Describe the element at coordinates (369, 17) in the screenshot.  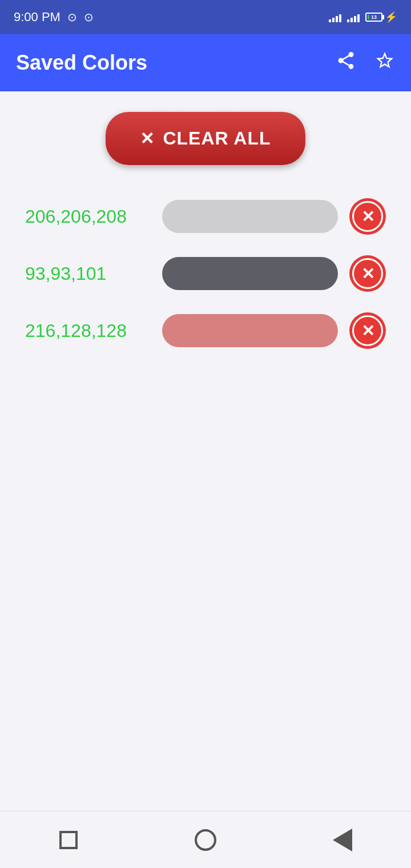
I see `battery-fill` at that location.